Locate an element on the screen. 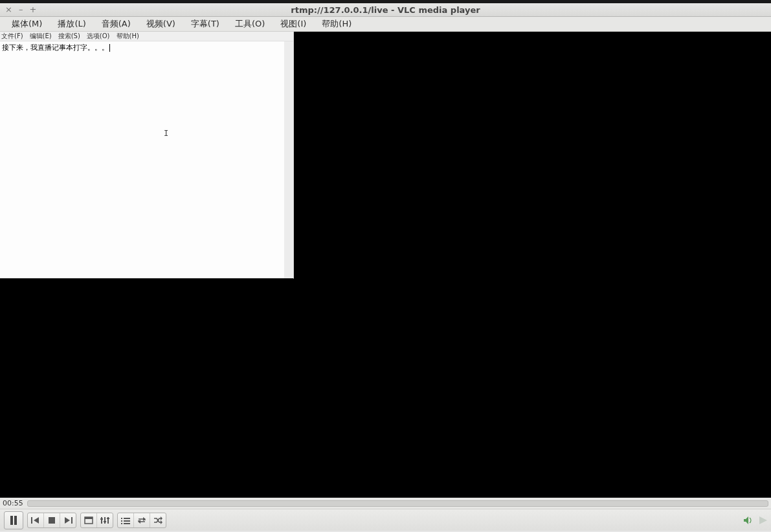 The image size is (771, 532). notepad-menu-search: 搜索(S) is located at coordinates (69, 36).